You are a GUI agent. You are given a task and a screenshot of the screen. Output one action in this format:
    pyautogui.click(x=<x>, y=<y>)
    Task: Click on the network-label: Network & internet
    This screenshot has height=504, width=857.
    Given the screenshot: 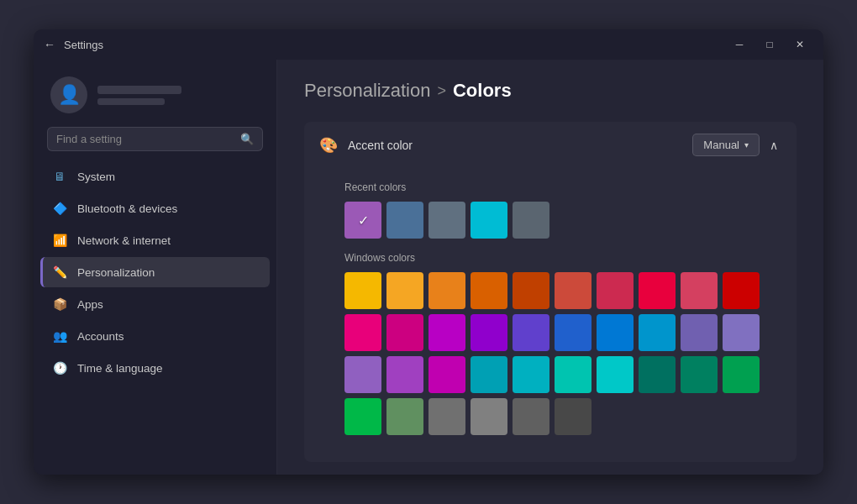 What is the action you would take?
    pyautogui.click(x=124, y=240)
    